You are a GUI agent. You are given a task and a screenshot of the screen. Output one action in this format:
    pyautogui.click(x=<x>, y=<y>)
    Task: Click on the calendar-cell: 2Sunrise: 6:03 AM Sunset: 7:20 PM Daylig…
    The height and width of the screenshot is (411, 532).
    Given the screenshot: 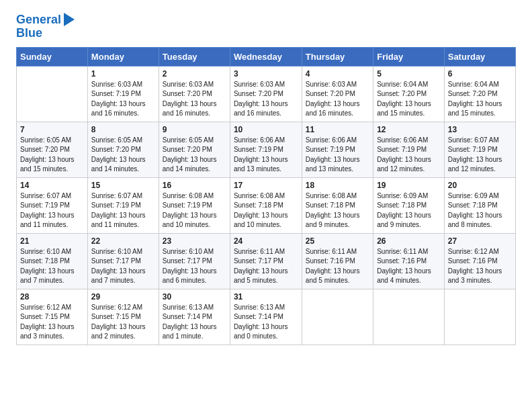 What is the action you would take?
    pyautogui.click(x=194, y=94)
    